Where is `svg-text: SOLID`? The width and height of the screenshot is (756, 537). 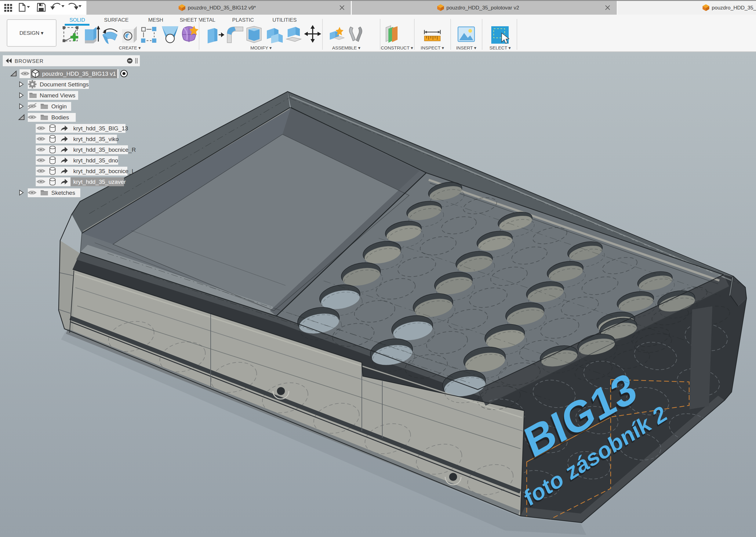 svg-text: SOLID is located at coordinates (77, 20).